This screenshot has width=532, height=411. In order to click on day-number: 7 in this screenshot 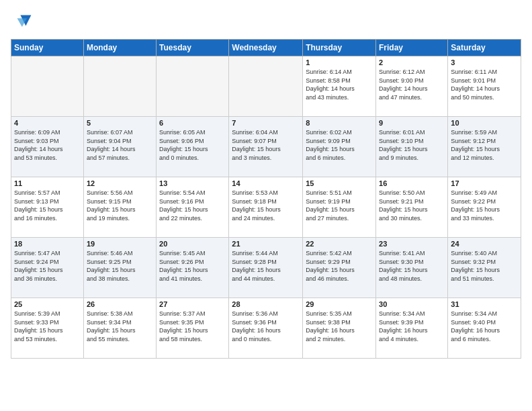, I will do `click(266, 123)`.